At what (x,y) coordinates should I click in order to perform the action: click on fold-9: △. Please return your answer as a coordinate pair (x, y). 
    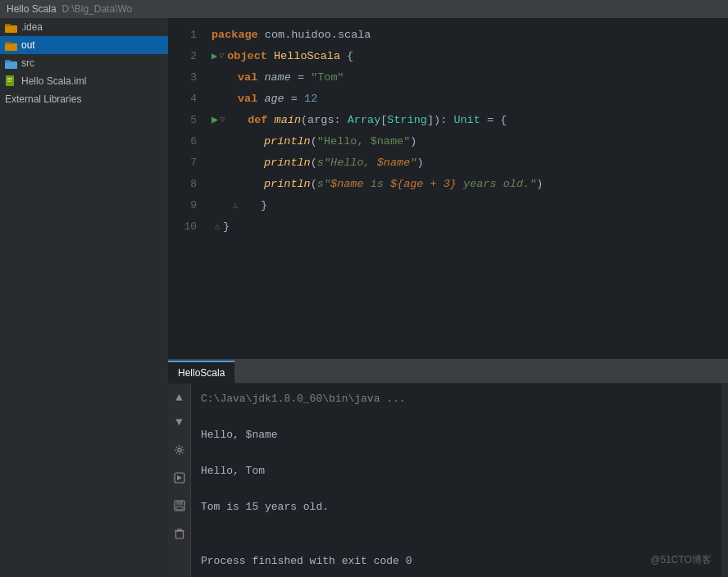
    Looking at the image, I should click on (235, 206).